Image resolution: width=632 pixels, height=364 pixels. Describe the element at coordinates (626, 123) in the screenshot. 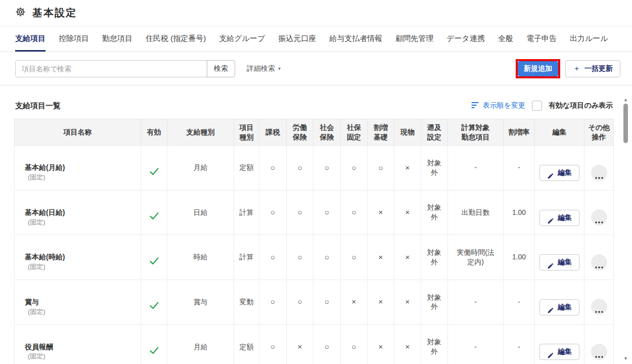

I see `scrollbar-thumb` at that location.